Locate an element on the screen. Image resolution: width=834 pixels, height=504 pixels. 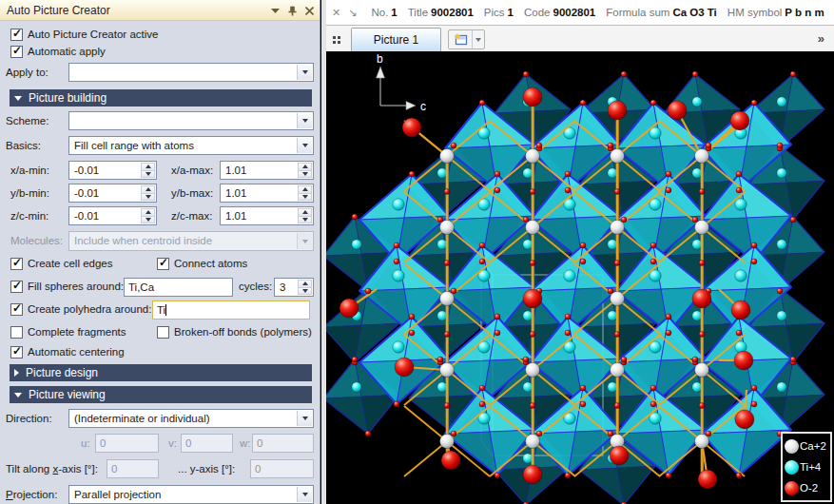
new-picture-dropdown is located at coordinates (477, 40).